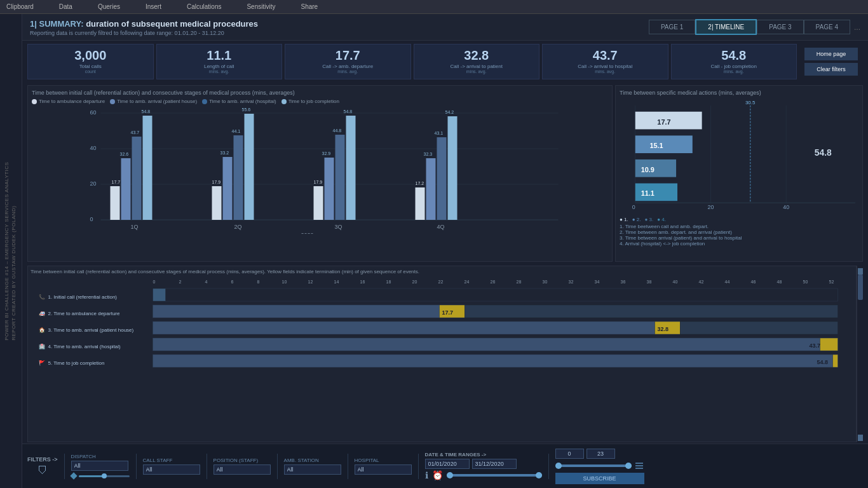 The width and height of the screenshot is (868, 488). What do you see at coordinates (735, 56) in the screenshot?
I see `kpi-value-5: 54.8` at bounding box center [735, 56].